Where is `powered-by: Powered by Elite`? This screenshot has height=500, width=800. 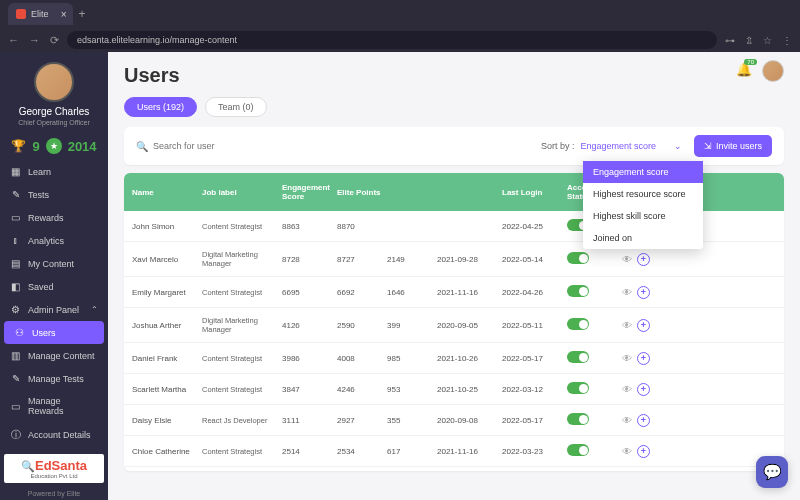 powered-by: Powered by Elite is located at coordinates (54, 494).